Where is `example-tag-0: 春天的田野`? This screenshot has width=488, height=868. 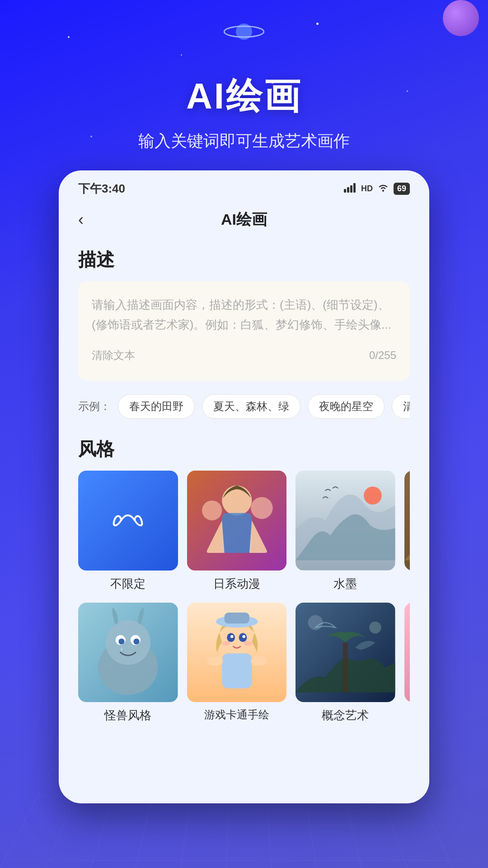 example-tag-0: 春天的田野 is located at coordinates (156, 406).